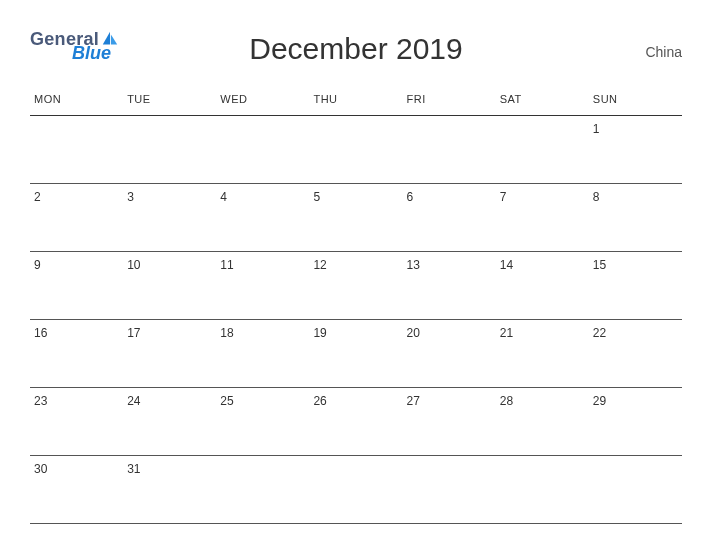 This screenshot has height=550, width=712. Describe the element at coordinates (542, 286) in the screenshot. I see `calendar-day: 14` at that location.